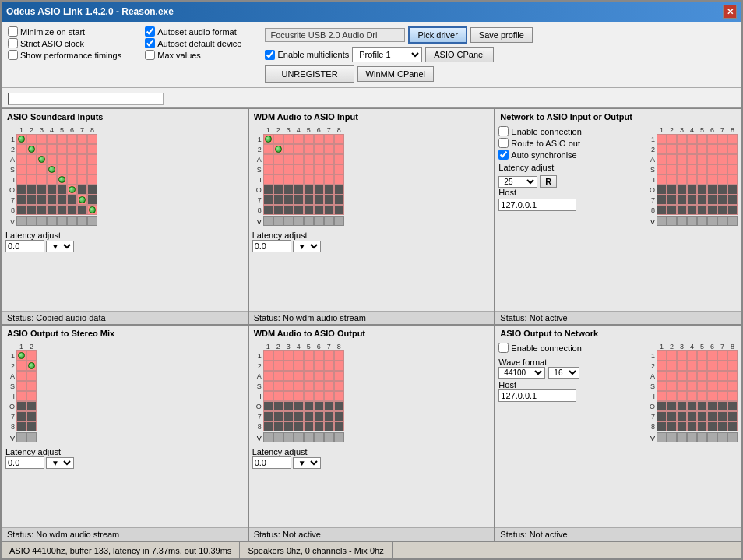 The width and height of the screenshot is (743, 560). What do you see at coordinates (396, 74) in the screenshot?
I see `winmm-cpanel-button: WinMM CPanel` at bounding box center [396, 74].